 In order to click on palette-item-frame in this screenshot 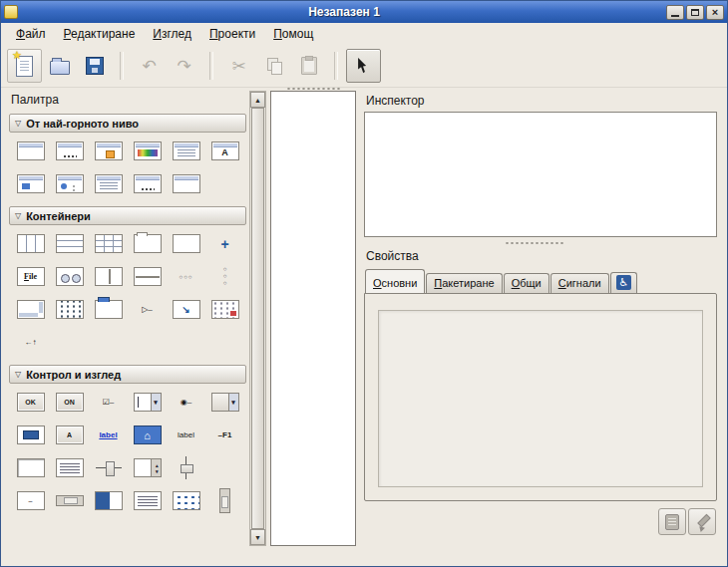, I will do `click(148, 243)`.